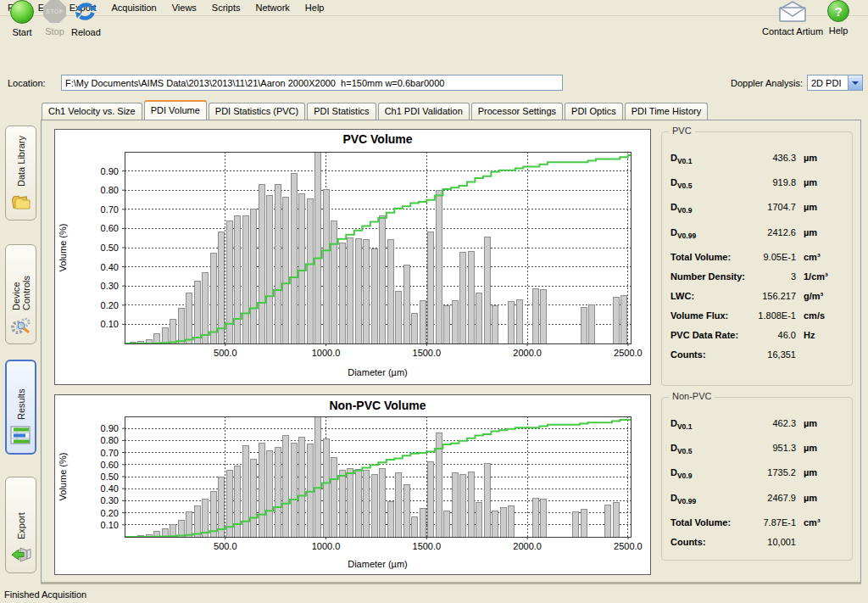 This screenshot has height=603, width=868. I want to click on non-pvc-row-counts: Counts:10,001, so click(759, 542).